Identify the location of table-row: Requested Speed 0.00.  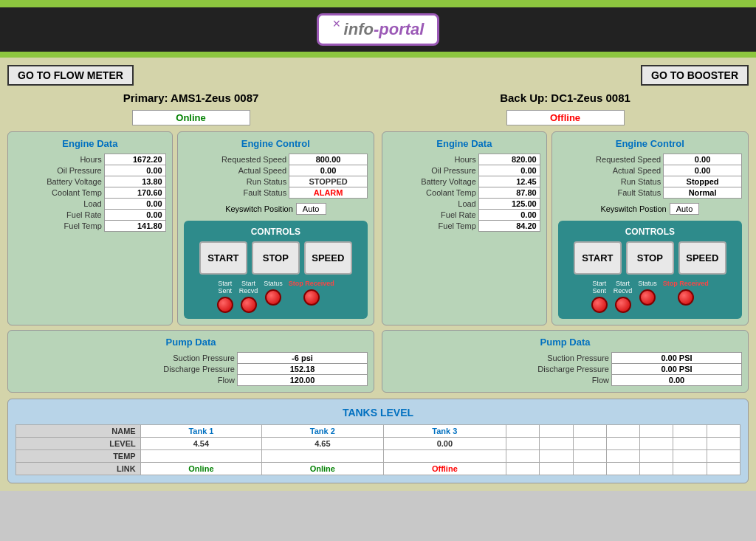
(650, 159).